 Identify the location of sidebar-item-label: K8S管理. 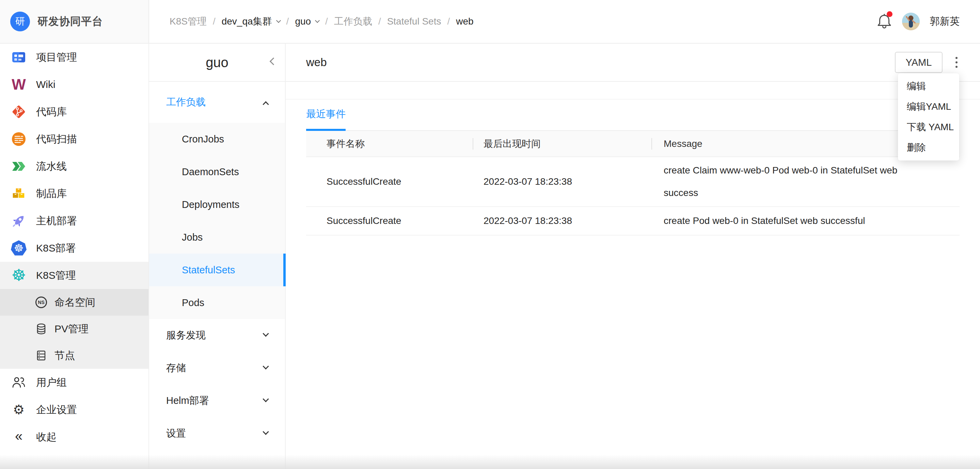
(56, 276).